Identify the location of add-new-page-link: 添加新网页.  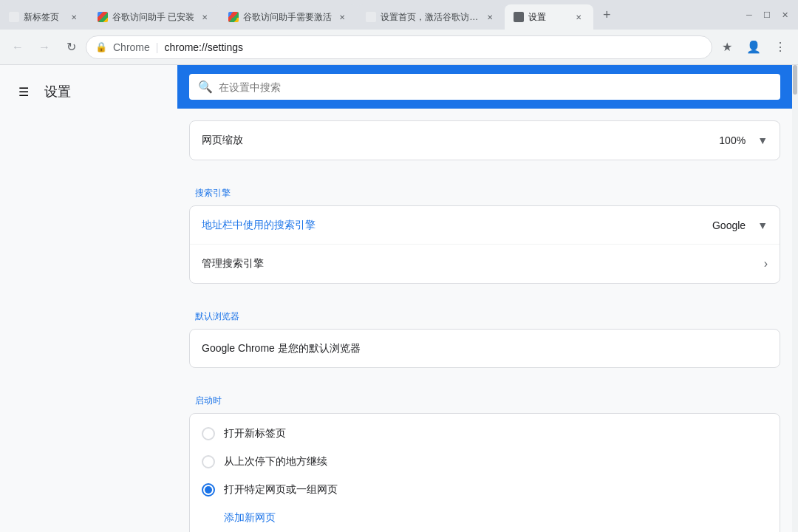
(485, 518).